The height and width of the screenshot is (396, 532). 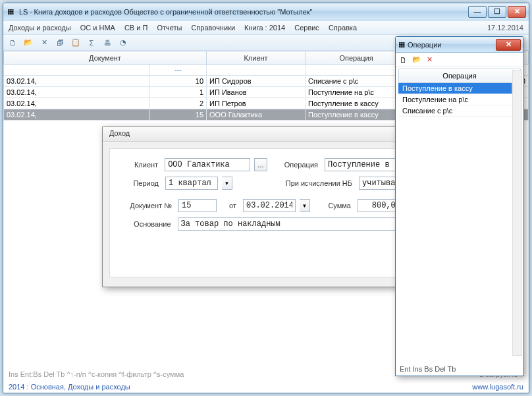 I want to click on client-field, so click(x=207, y=165).